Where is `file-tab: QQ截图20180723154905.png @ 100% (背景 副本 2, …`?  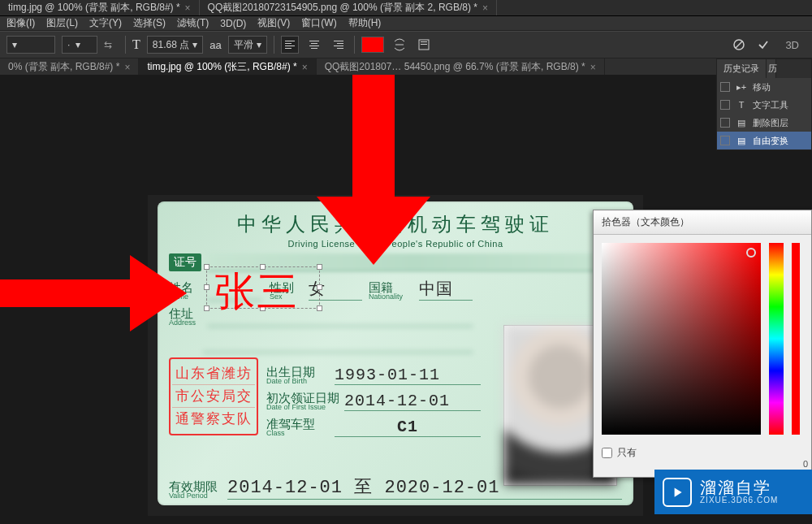
file-tab: QQ截图20180723154905.png @ 100% (背景 副本 2, … is located at coordinates (348, 8).